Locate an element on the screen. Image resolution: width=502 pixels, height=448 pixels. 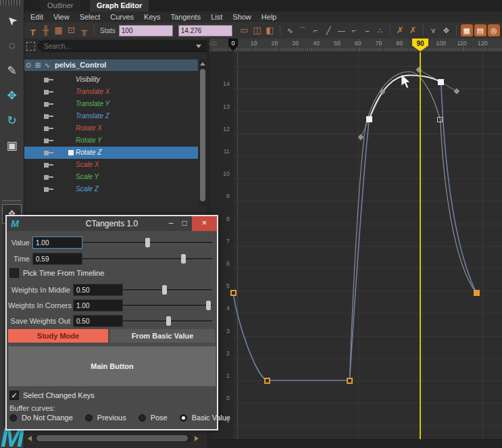
menu-keys: Keys is located at coordinates (152, 17).